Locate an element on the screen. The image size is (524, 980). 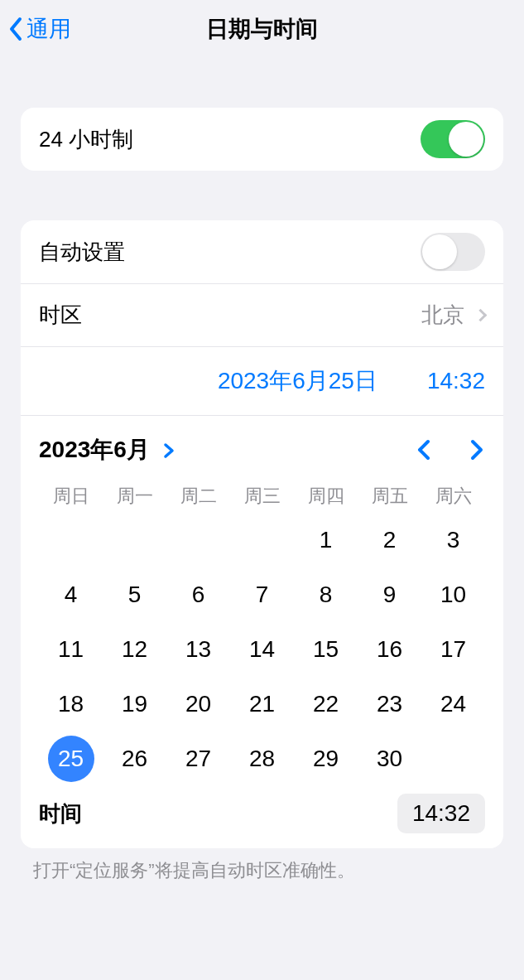
calendar-day: 21 is located at coordinates (262, 704).